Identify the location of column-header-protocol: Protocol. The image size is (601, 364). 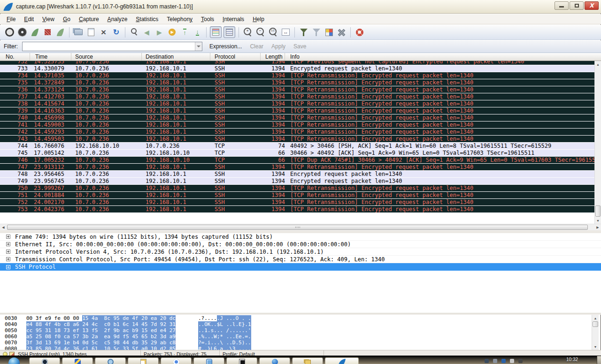
(236, 57).